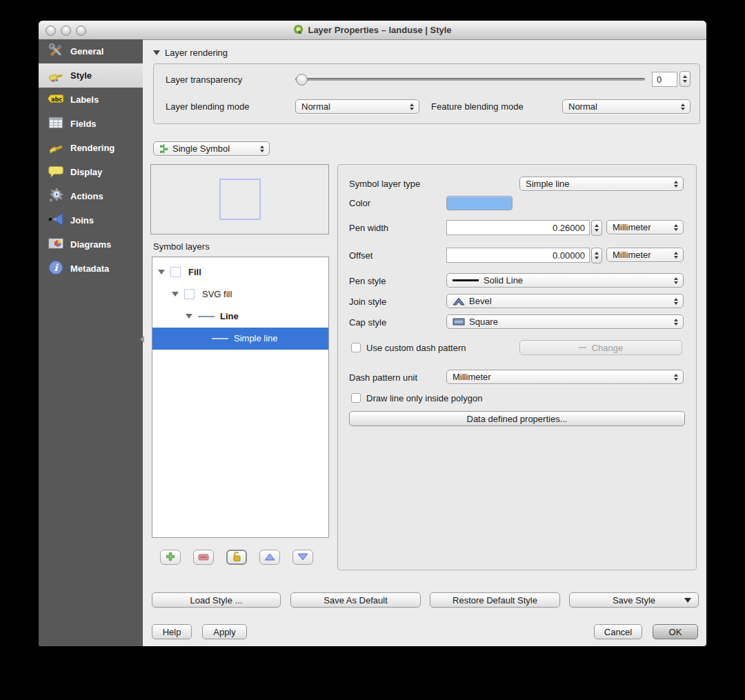  Describe the element at coordinates (357, 106) in the screenshot. I see `layer-blending-mode-select: Normal` at that location.